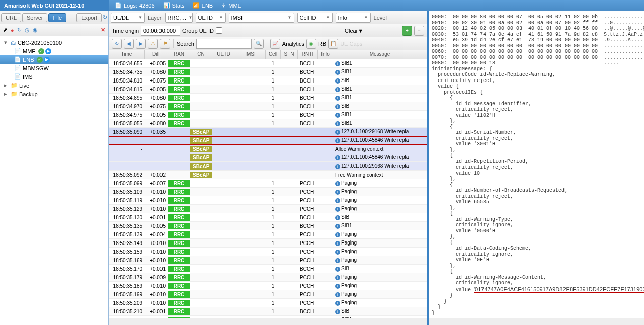  Describe the element at coordinates (293, 44) in the screenshot. I see `analytics-label: Analytics` at that location.